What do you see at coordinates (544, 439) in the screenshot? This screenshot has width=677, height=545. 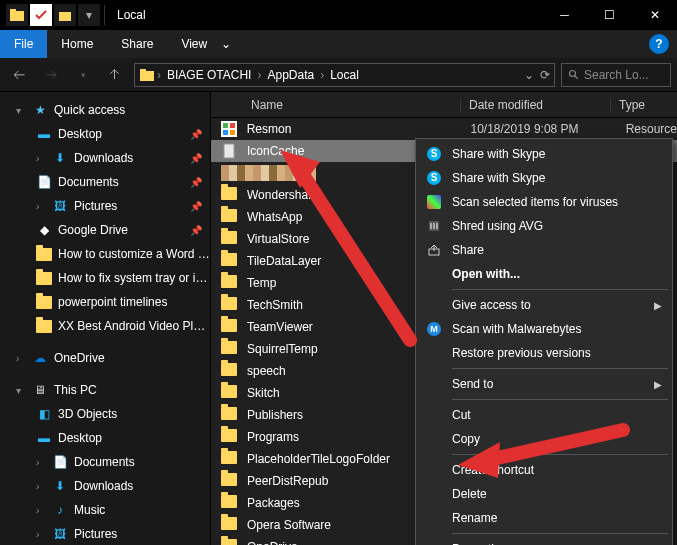 I see `context-item: Copy` at bounding box center [544, 439].